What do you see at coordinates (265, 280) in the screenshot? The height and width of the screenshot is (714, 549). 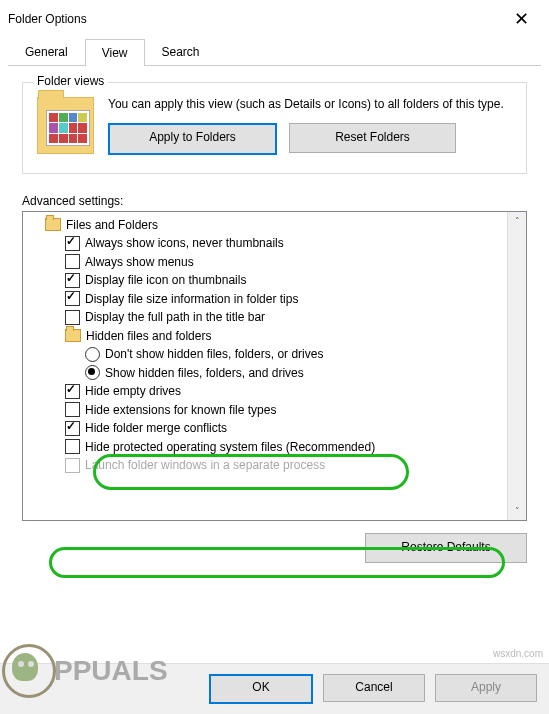 I see `check-file-icon-thumb: Display file icon on thumbnails` at bounding box center [265, 280].